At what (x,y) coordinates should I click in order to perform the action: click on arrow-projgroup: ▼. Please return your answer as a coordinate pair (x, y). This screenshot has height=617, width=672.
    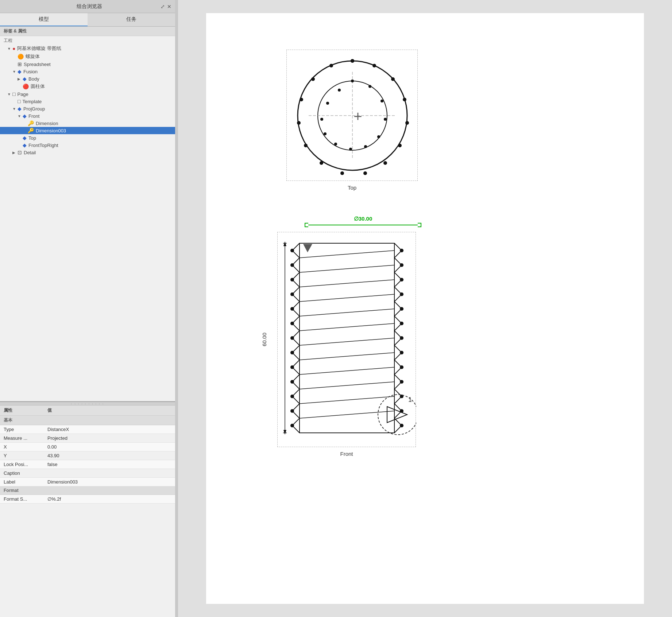
    Looking at the image, I should click on (15, 109).